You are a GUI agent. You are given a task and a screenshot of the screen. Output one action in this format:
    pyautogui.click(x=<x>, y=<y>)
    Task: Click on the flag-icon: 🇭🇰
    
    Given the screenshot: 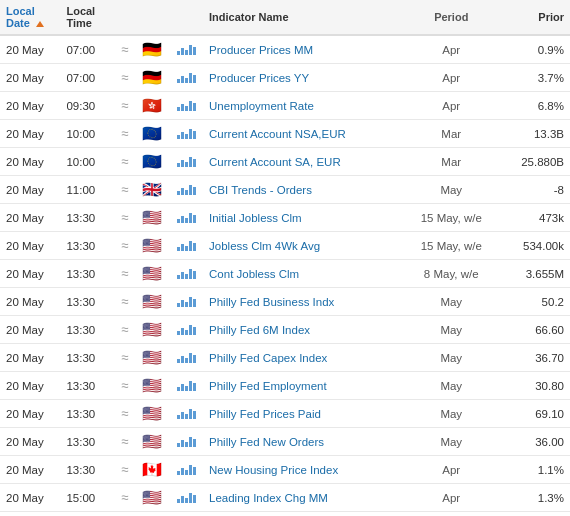 What is the action you would take?
    pyautogui.click(x=152, y=106)
    